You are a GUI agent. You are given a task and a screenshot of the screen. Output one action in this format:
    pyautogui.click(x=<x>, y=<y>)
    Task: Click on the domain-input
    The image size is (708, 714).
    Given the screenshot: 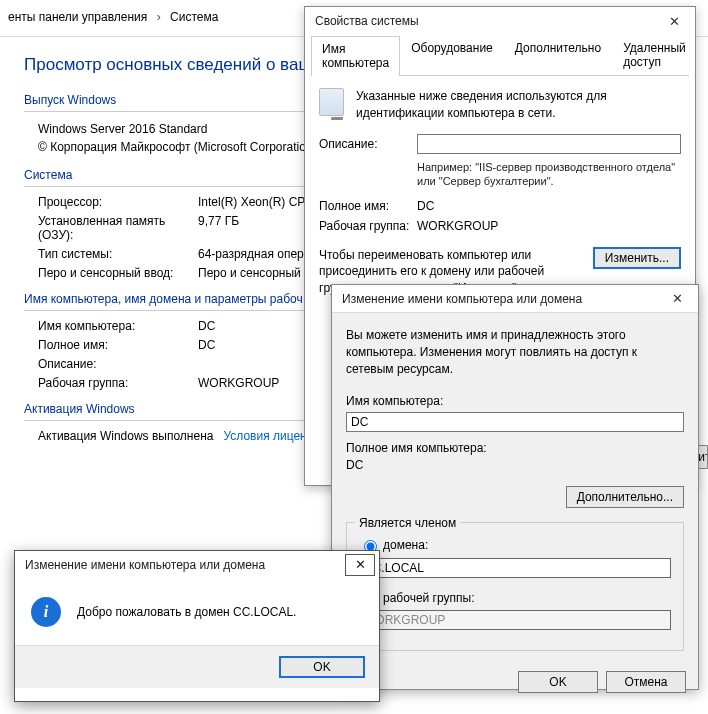 What is the action you would take?
    pyautogui.click(x=515, y=568)
    